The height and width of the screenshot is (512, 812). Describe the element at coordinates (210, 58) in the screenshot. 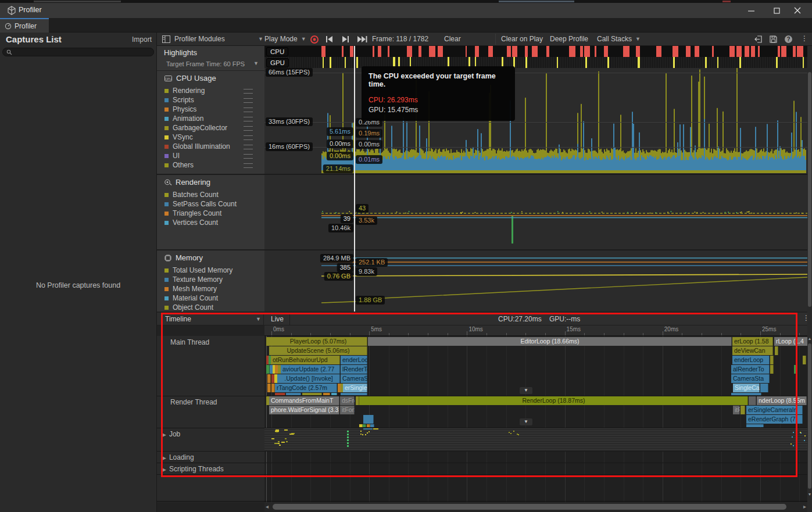

I see `module-highlights: Highlights Target Frame Time: 60 FPS ▼` at that location.